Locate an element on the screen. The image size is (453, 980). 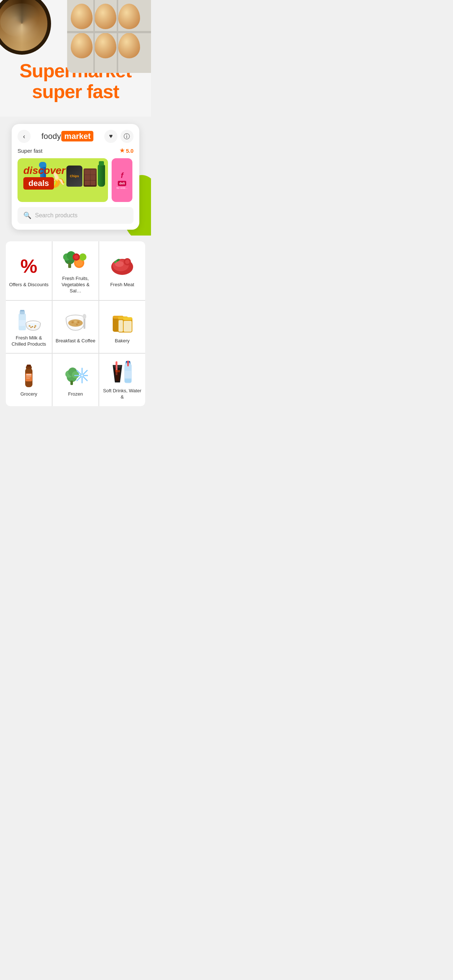
search-icon: 🔍 is located at coordinates (27, 215).